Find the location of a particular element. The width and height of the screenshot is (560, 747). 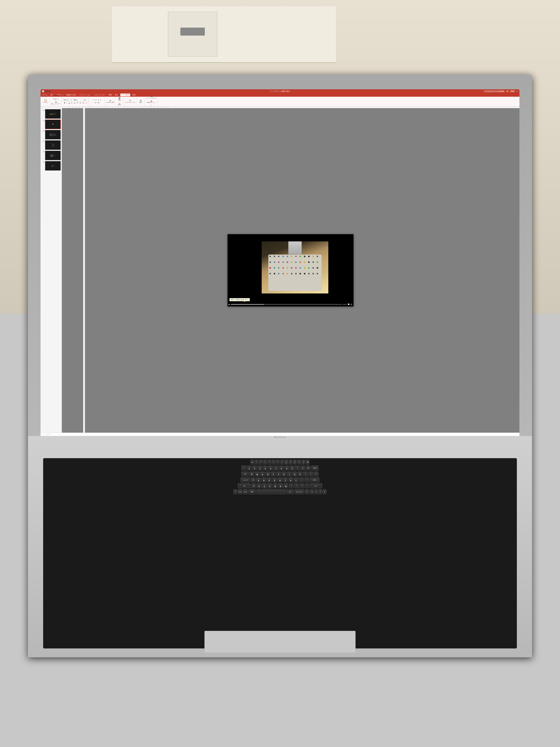

key-period: > is located at coordinates (297, 486).